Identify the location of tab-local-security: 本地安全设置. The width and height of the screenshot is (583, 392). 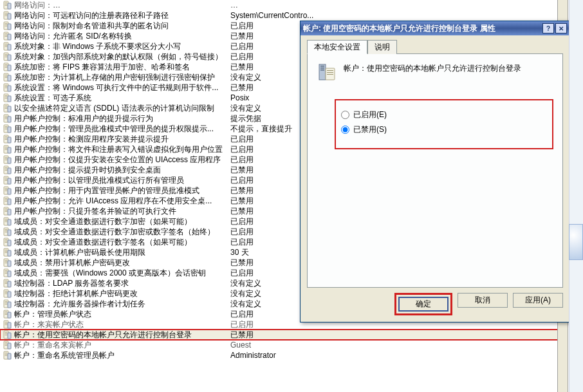
(337, 47).